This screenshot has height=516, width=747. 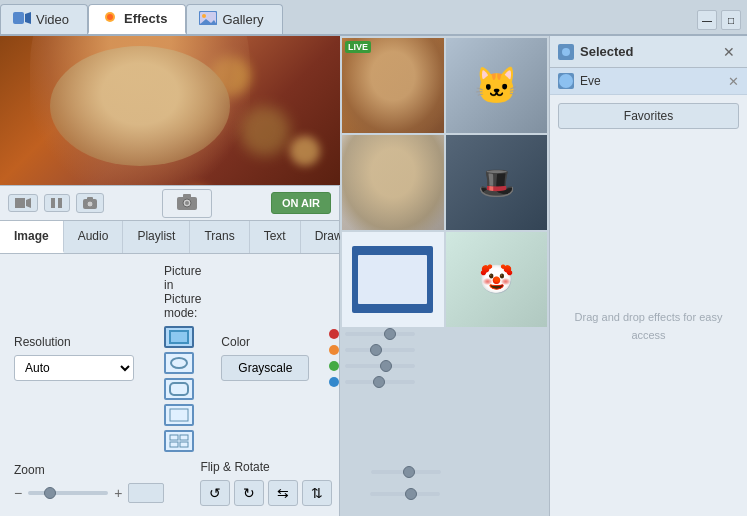 I want to click on thumb-screen, so click(x=393, y=280).